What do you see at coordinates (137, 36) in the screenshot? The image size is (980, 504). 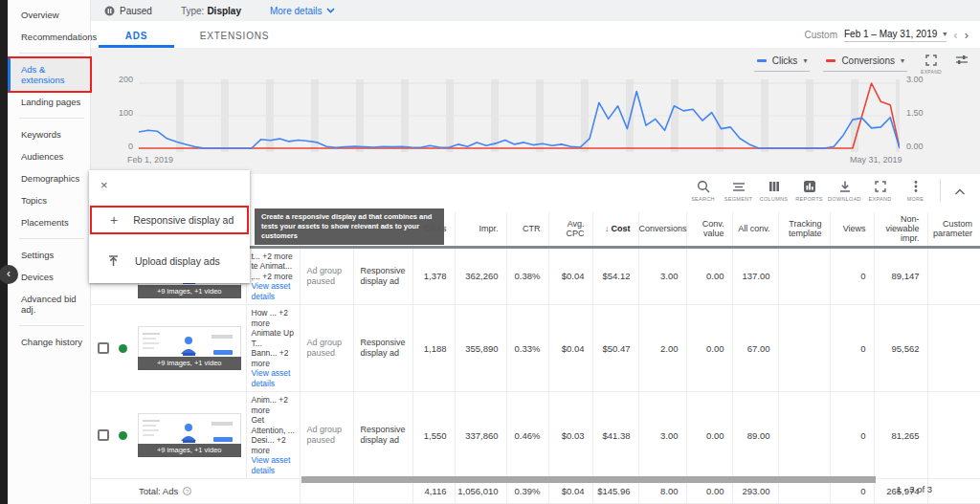 I see `tab-ads-label: ADS` at bounding box center [137, 36].